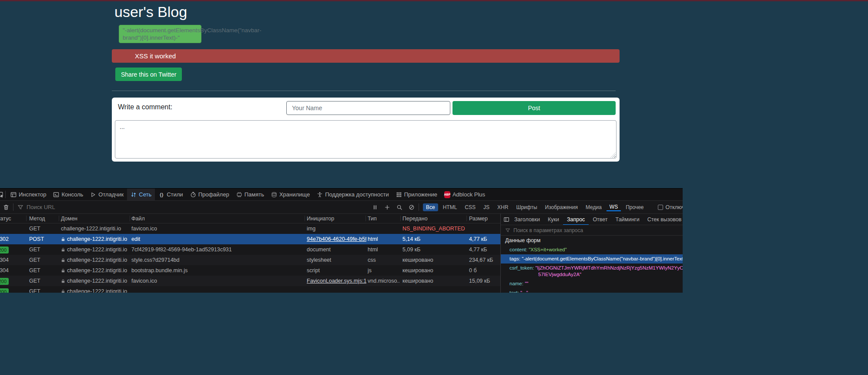 The height and width of the screenshot is (375, 868). I want to click on transferred-cell: 5,14 кБ, so click(435, 239).